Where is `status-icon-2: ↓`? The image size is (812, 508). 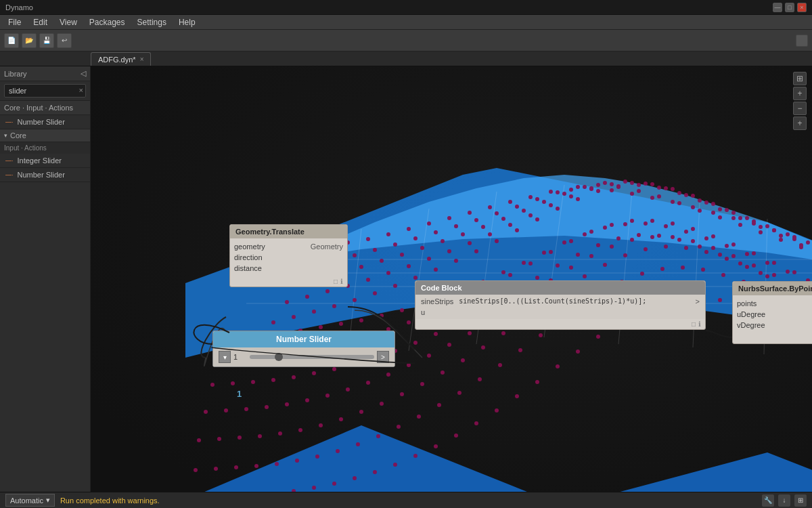 status-icon-2: ↓ is located at coordinates (784, 501).